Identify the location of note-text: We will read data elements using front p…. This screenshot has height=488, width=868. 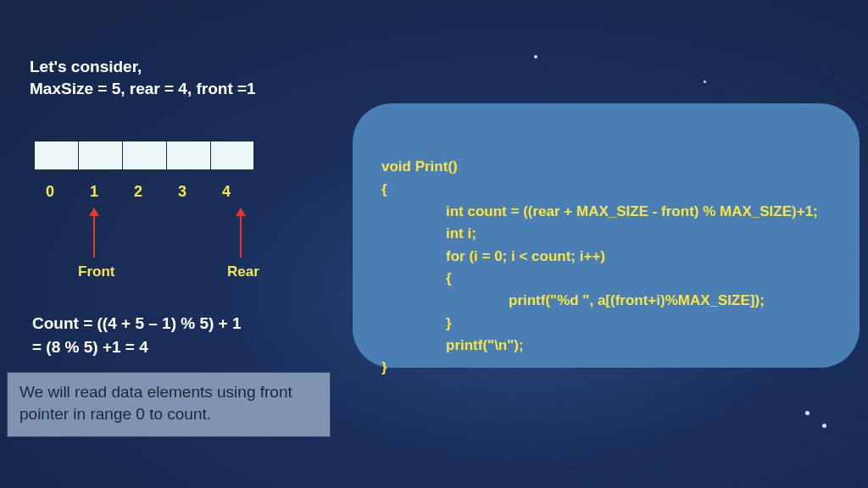
(156, 403).